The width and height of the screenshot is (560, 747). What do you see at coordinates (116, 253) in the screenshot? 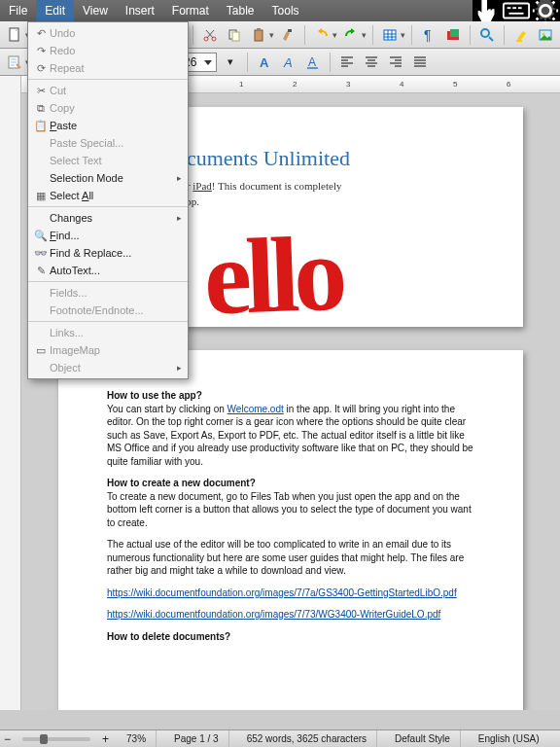
I see `menu-item-label: Find & Replace...` at bounding box center [116, 253].